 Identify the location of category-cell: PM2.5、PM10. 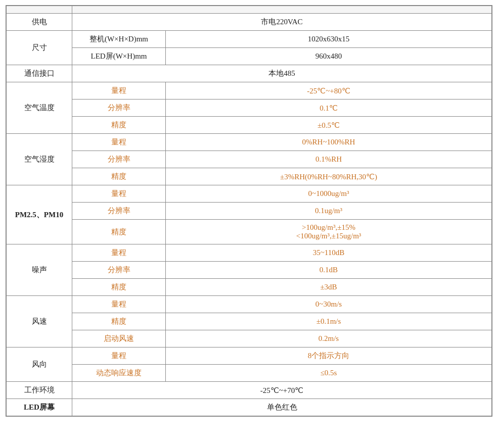
(39, 215).